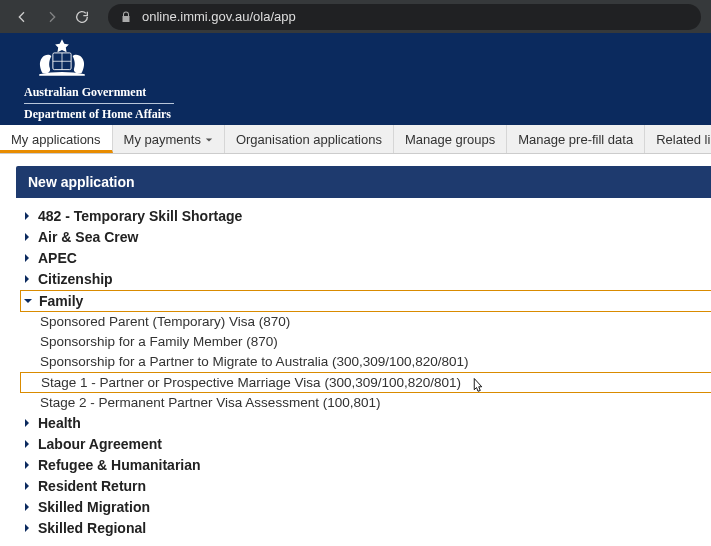 This screenshot has height=546, width=711. What do you see at coordinates (678, 139) in the screenshot?
I see `tab-related-links: Related links` at bounding box center [678, 139].